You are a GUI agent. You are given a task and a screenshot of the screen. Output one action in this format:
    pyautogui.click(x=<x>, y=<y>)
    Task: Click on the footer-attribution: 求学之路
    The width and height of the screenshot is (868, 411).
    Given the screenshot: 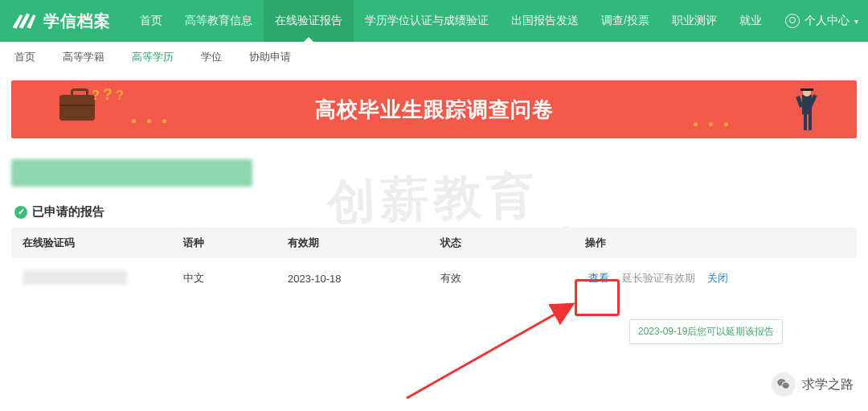 What is the action you would take?
    pyautogui.click(x=813, y=384)
    